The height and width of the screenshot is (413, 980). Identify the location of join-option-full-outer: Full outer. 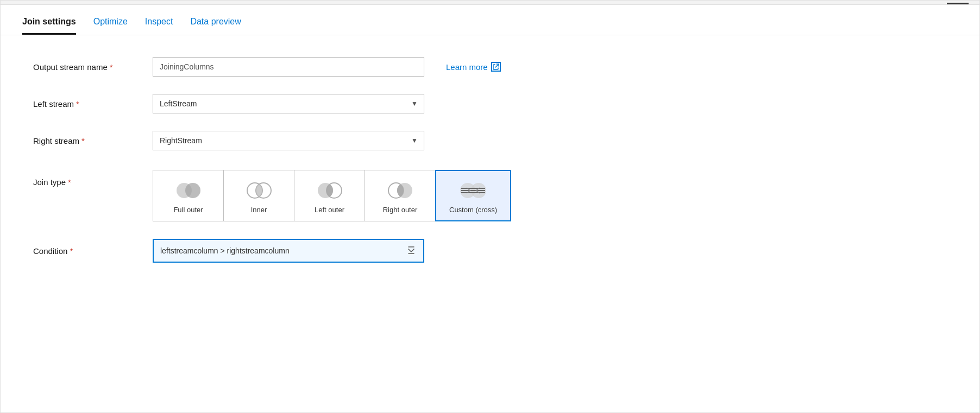
(189, 195).